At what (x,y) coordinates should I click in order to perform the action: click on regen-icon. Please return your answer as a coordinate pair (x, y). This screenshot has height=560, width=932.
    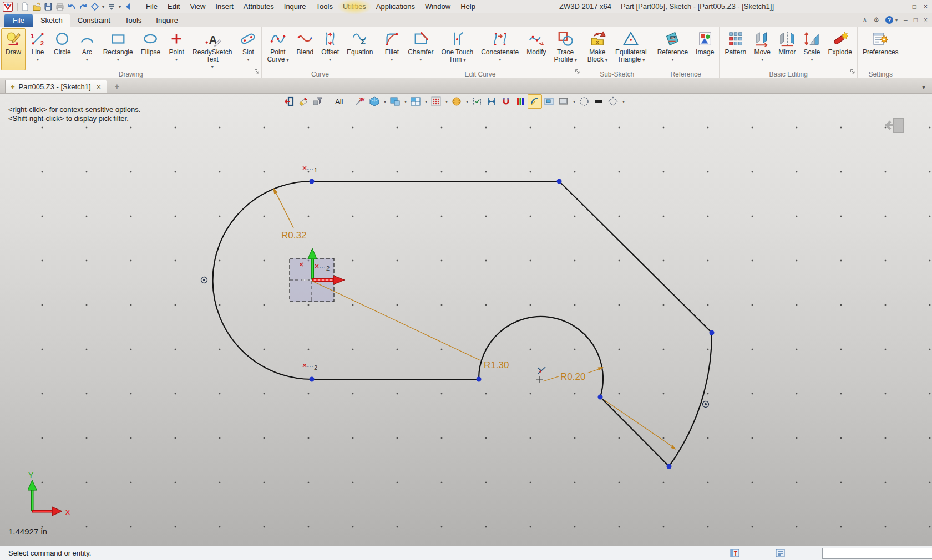
    Looking at the image, I should click on (95, 7).